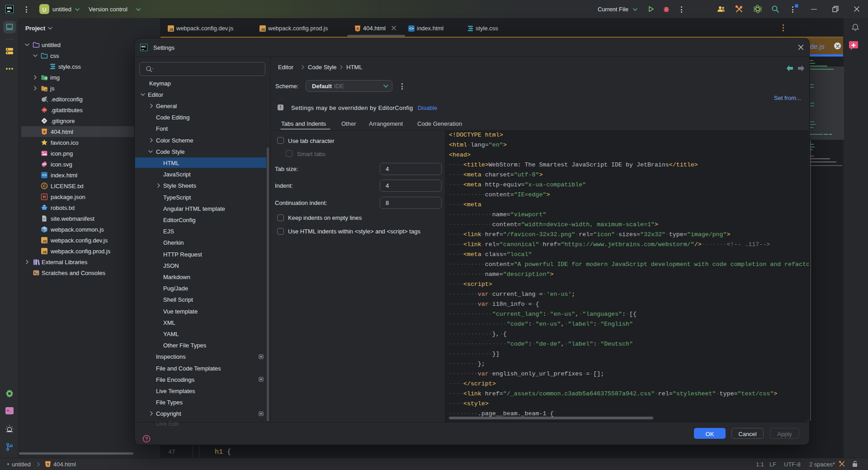 The width and height of the screenshot is (868, 470). What do you see at coordinates (44, 186) in the screenshot?
I see `svg-text: C` at bounding box center [44, 186].